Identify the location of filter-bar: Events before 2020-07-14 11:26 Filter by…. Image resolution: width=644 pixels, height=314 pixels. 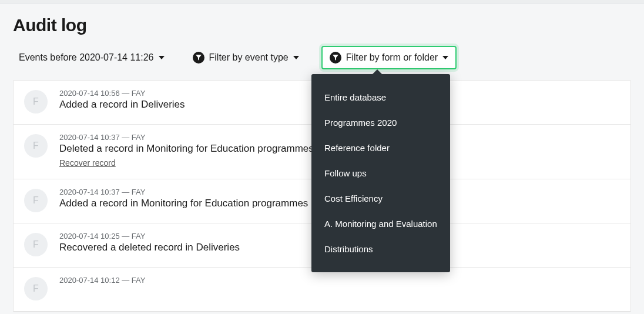
(322, 58).